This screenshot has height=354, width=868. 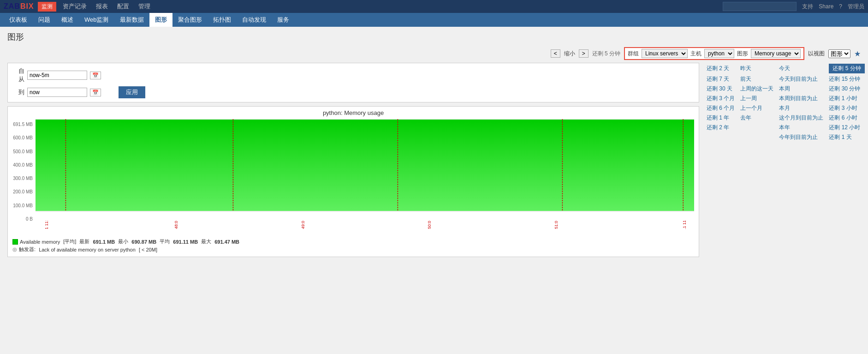 I want to click on shortcut-col4-4: 还剩 3 小时, so click(x=847, y=108).